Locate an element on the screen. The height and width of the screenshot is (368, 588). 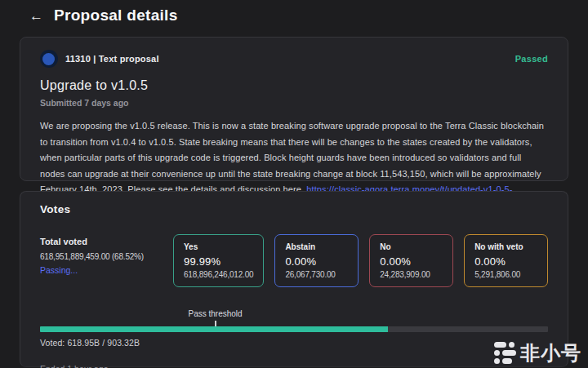
proposal-id-label: 11310 | Text proposal is located at coordinates (113, 59).